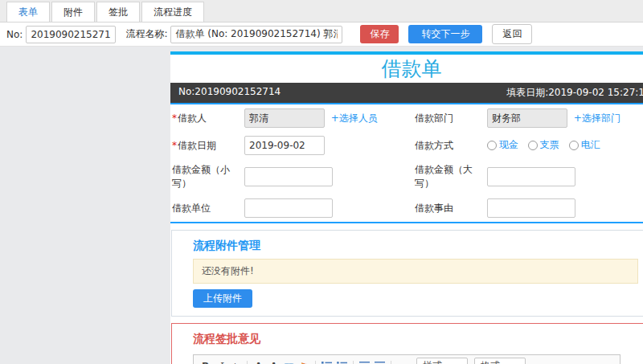  What do you see at coordinates (273, 362) in the screenshot?
I see `highlight-button: A` at bounding box center [273, 362].